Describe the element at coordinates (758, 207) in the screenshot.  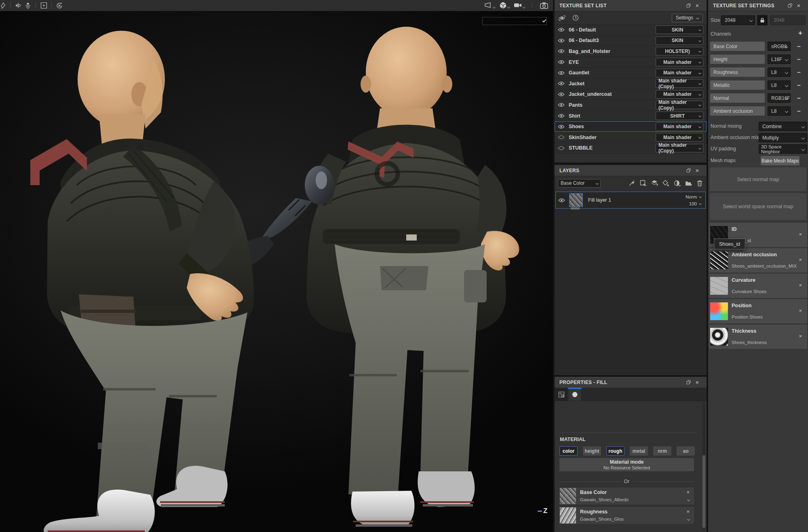
I see `select-world-space-normal-map-button: Select world space normal map` at that location.